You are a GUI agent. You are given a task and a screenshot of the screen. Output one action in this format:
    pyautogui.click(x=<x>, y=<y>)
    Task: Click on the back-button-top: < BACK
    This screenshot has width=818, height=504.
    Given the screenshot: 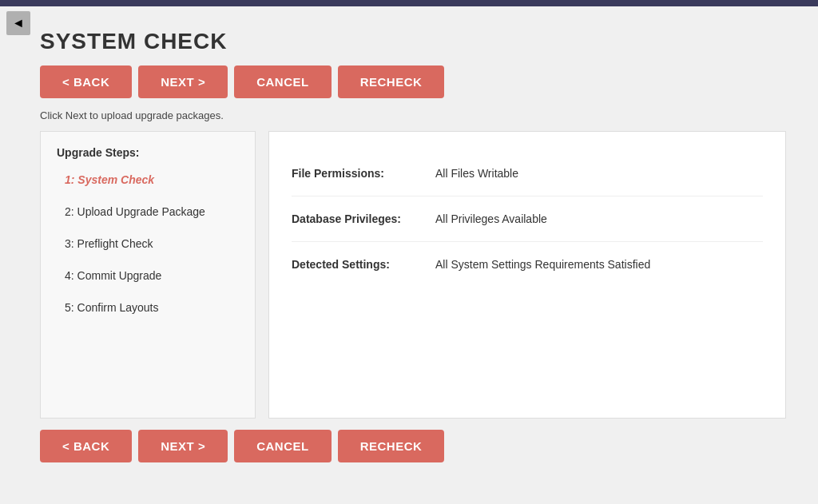 What is the action you would take?
    pyautogui.click(x=86, y=81)
    